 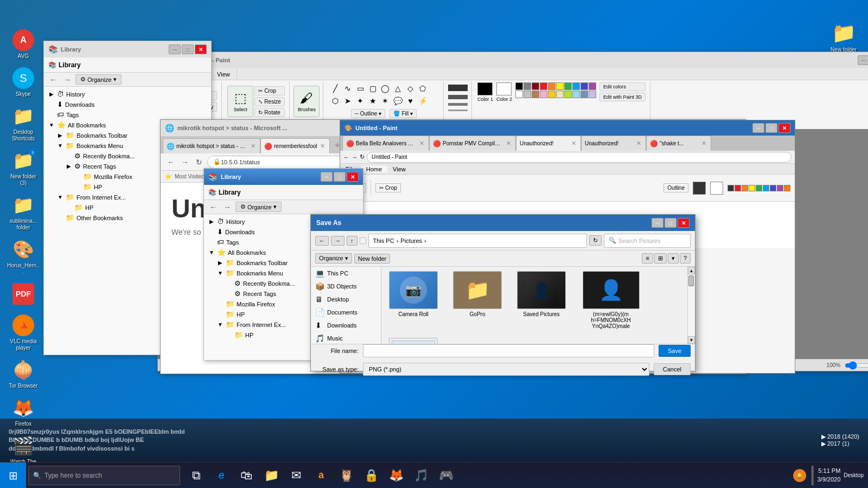 What do you see at coordinates (672, 369) in the screenshot?
I see `cancel-btn: Cancel` at bounding box center [672, 369].